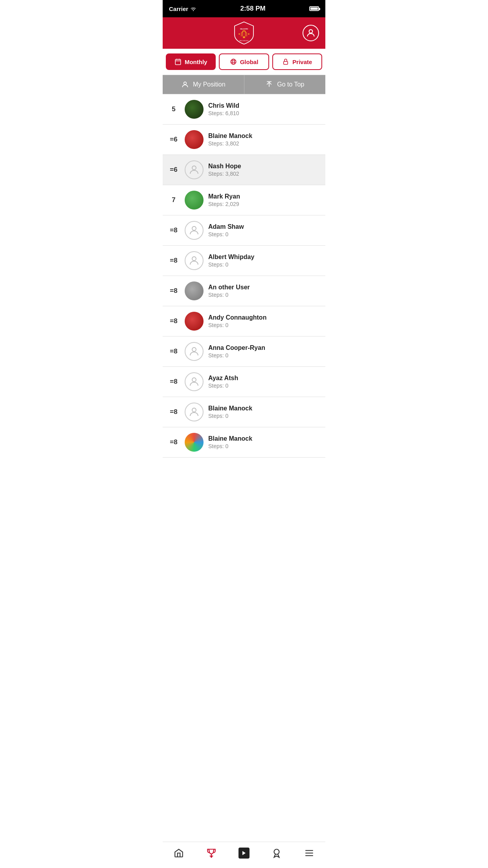 Image resolution: width=488 pixels, height=868 pixels. I want to click on user-name: An other User, so click(264, 287).